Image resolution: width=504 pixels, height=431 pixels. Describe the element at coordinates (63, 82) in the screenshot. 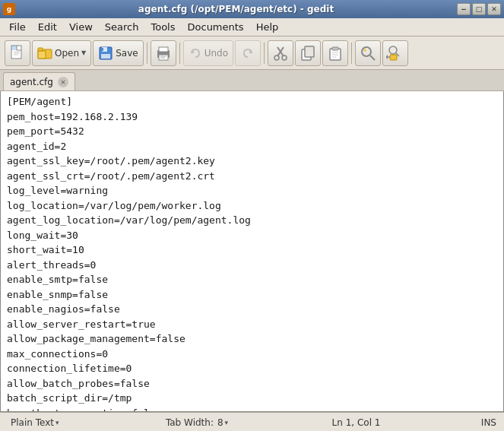

I see `tab-close-button: ×` at that location.